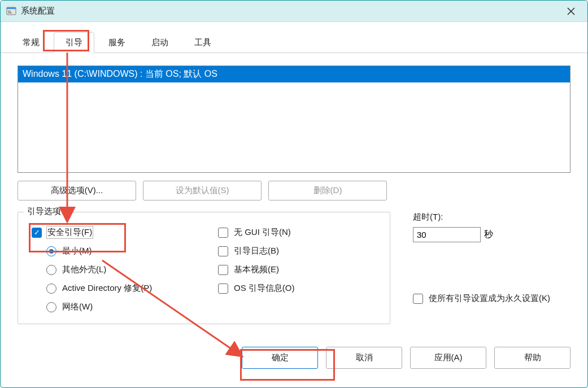 This screenshot has height=388, width=588. I want to click on close-icon, so click(571, 11).